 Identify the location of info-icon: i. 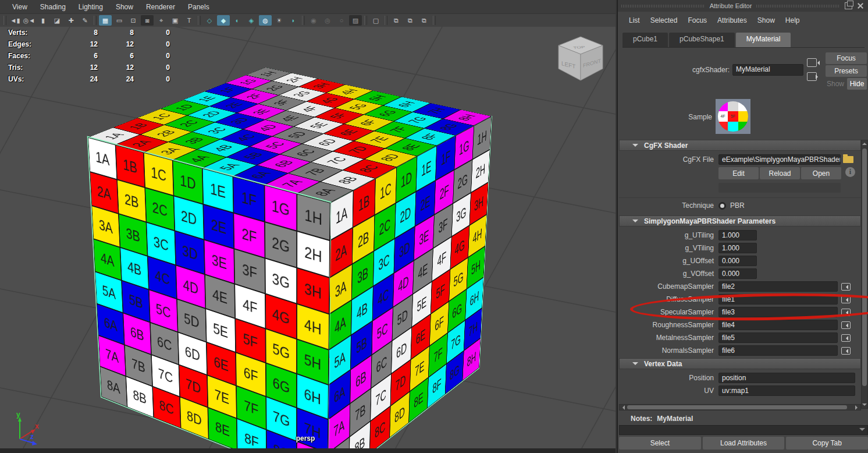
(851, 172).